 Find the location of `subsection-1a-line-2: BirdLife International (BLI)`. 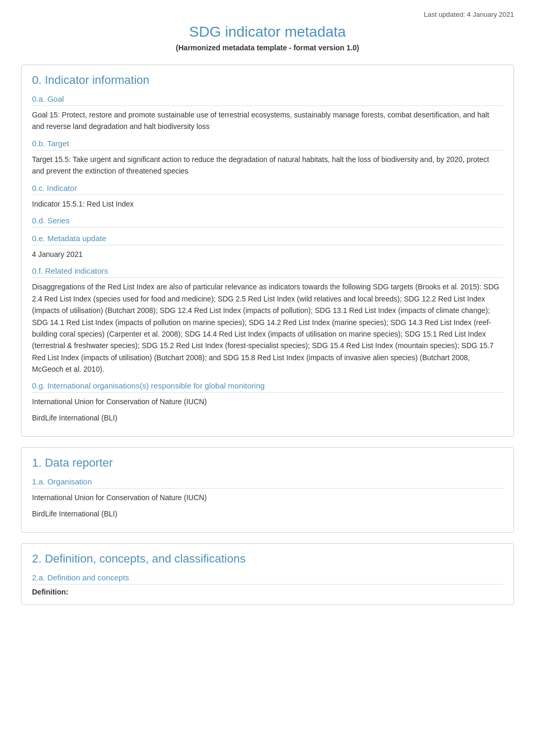

subsection-1a-line-2: BirdLife International (BLI) is located at coordinates (268, 514).